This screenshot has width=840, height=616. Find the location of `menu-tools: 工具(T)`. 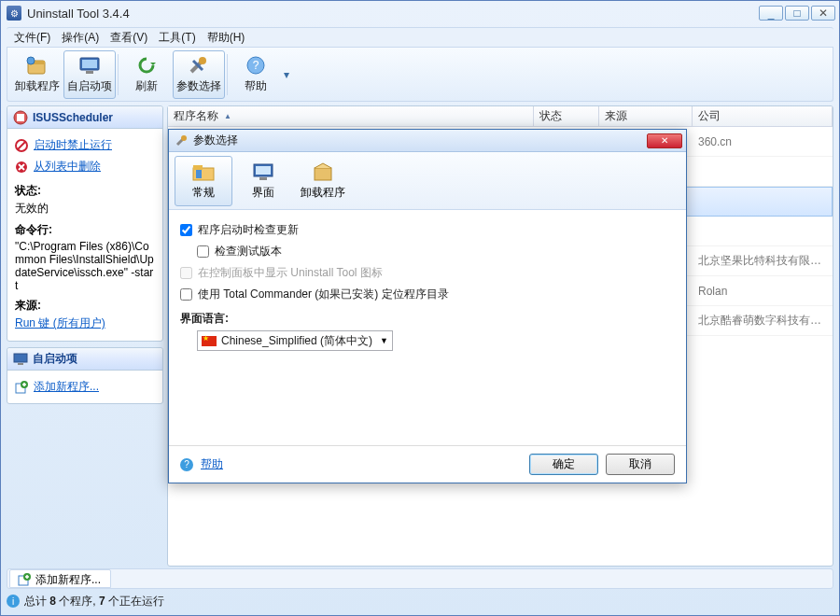

menu-tools: 工具(T) is located at coordinates (177, 37).